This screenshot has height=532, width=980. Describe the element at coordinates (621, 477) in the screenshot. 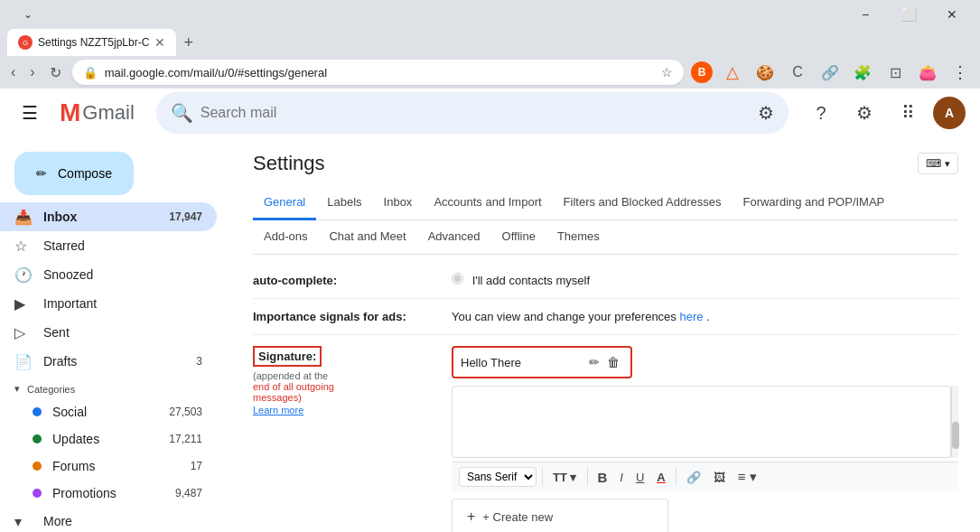

I see `italic-button: I` at that location.